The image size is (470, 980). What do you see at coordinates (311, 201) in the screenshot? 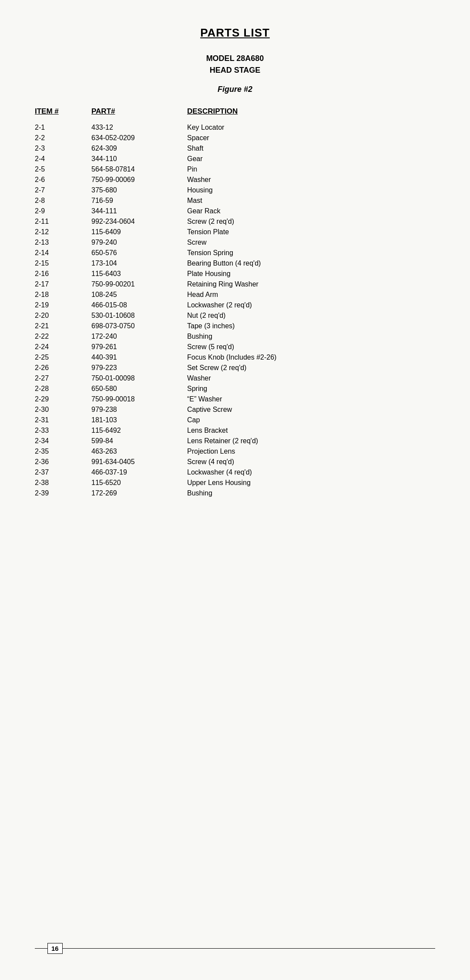
I see `cell-description: Mast` at bounding box center [311, 201].